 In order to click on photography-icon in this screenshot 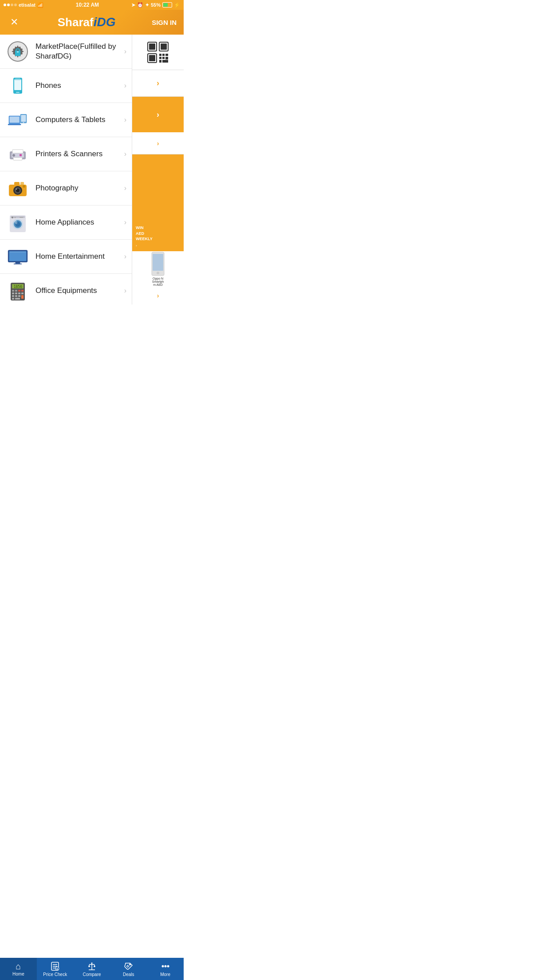, I will do `click(18, 188)`.